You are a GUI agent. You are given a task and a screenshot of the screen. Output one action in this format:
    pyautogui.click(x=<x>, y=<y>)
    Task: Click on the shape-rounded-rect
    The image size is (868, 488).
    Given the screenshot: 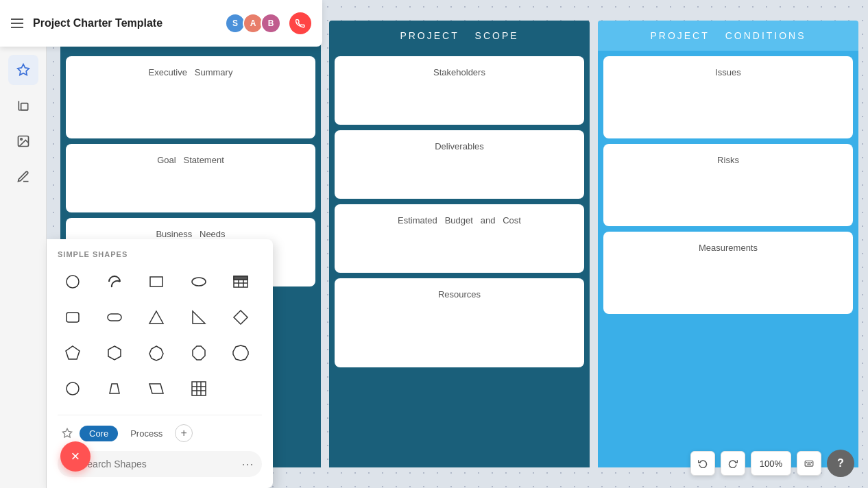 What is the action you would take?
    pyautogui.click(x=73, y=317)
    